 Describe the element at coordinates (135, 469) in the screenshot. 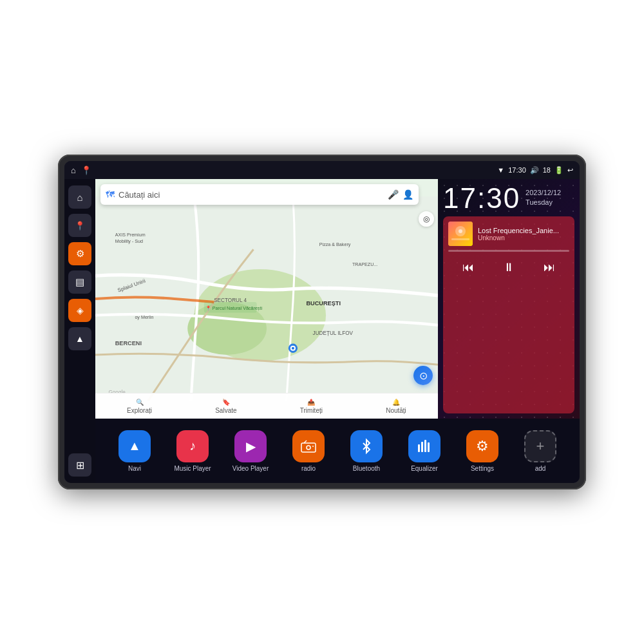

I see `navi-label: Navi` at that location.